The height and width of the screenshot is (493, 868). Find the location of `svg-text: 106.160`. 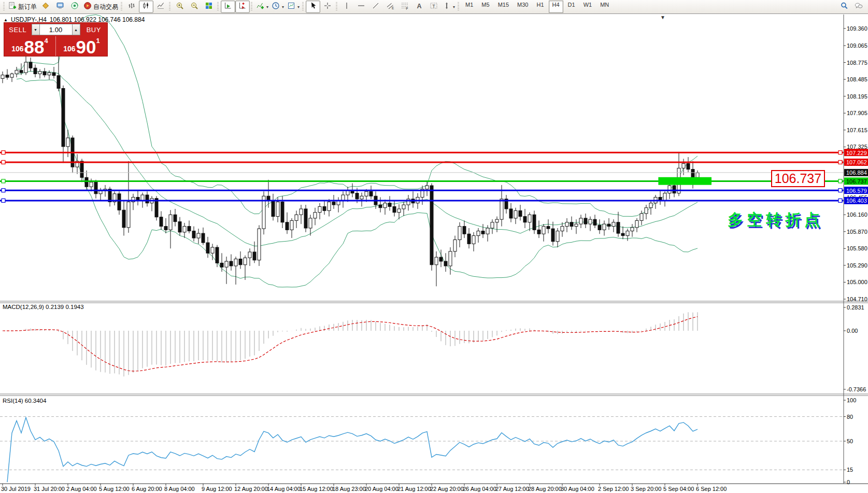

svg-text: 106.160 is located at coordinates (857, 215).